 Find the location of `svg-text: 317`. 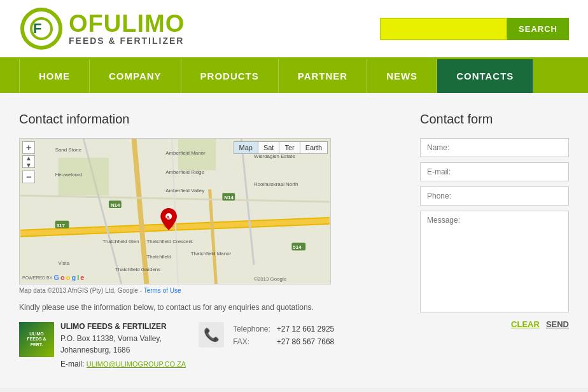

svg-text: 317 is located at coordinates (61, 225).